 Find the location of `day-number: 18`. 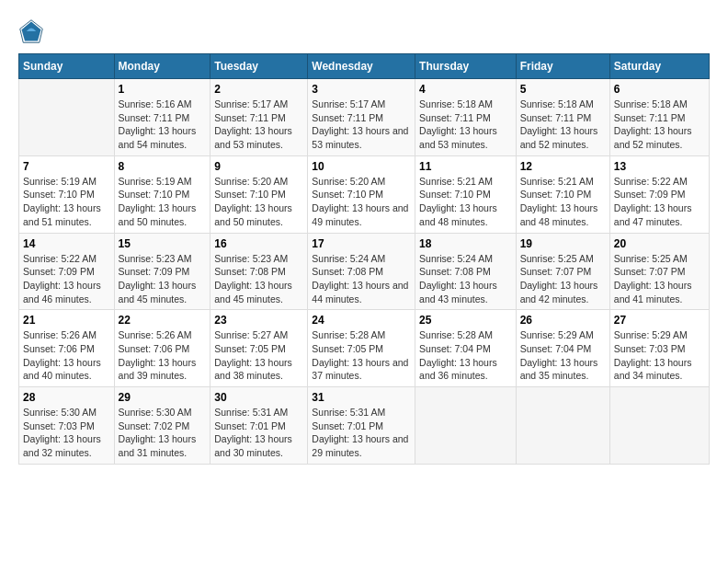

day-number: 18 is located at coordinates (465, 244).